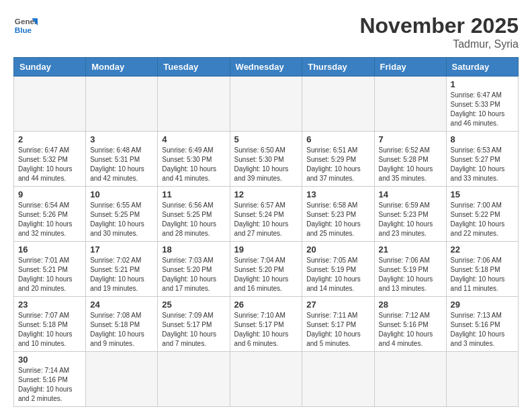 This screenshot has height=411, width=532. Describe the element at coordinates (410, 140) in the screenshot. I see `day-number: 7` at that location.